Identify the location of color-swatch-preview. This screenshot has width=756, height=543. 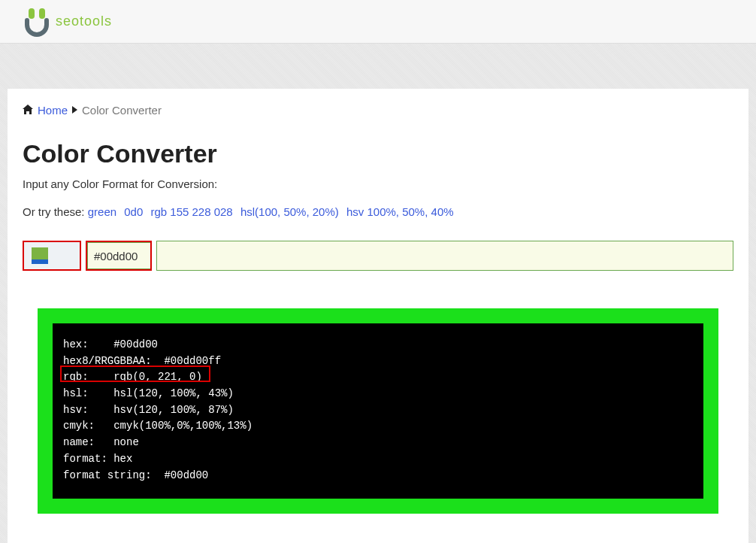
(40, 256).